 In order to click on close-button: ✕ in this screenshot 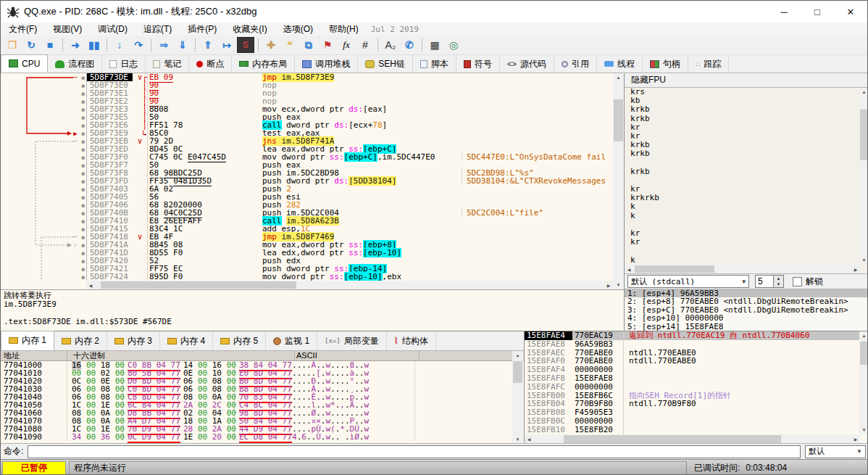, I will do `click(851, 12)`.